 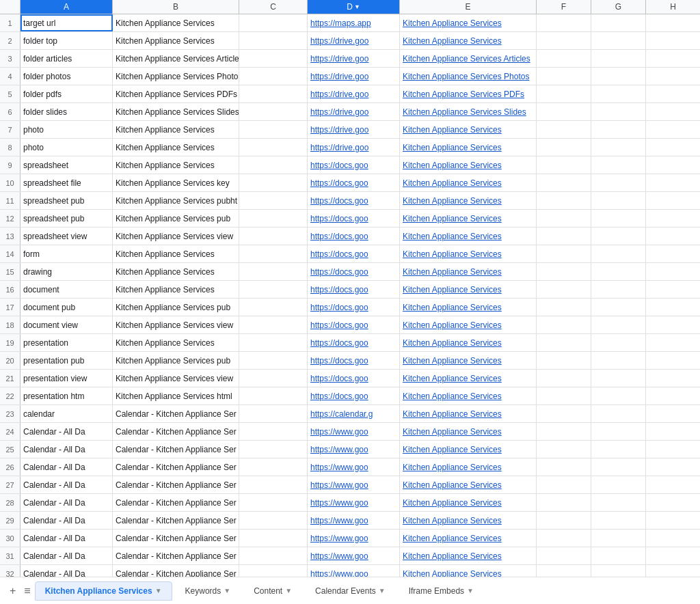 What do you see at coordinates (350, 183) in the screenshot?
I see `table-row: 10spreadsheet fileKitchen Appliance Serv…` at bounding box center [350, 183].